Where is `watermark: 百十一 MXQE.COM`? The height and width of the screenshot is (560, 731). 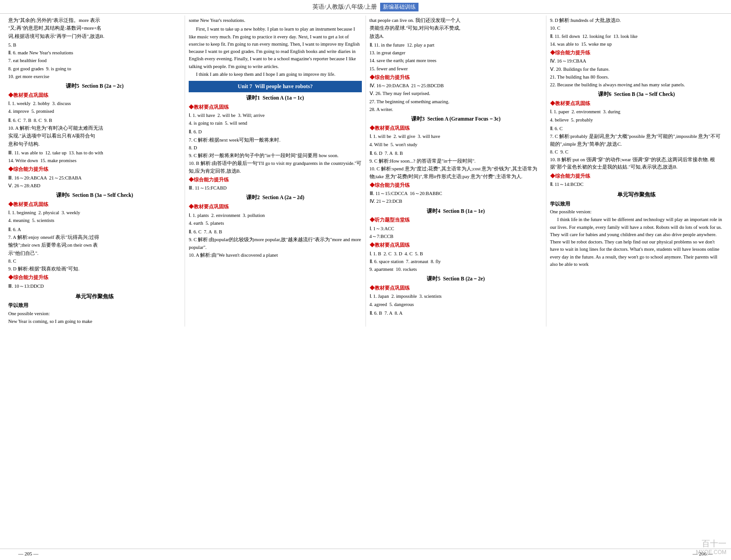 watermark: 百十一 MXQE.COM is located at coordinates (711, 547).